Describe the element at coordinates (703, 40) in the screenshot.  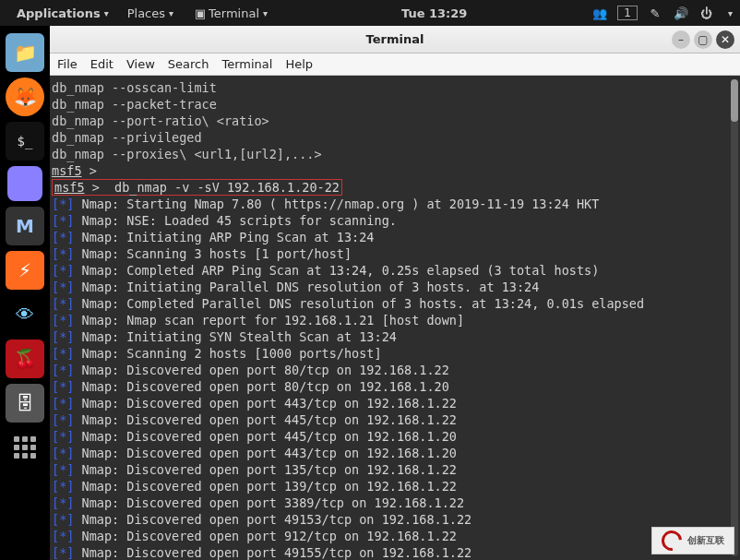
I see `window-controls: – ▢ ✕` at that location.